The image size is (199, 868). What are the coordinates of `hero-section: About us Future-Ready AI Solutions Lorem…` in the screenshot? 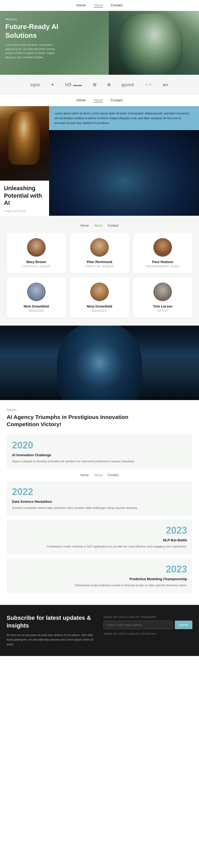 It's located at (100, 43).